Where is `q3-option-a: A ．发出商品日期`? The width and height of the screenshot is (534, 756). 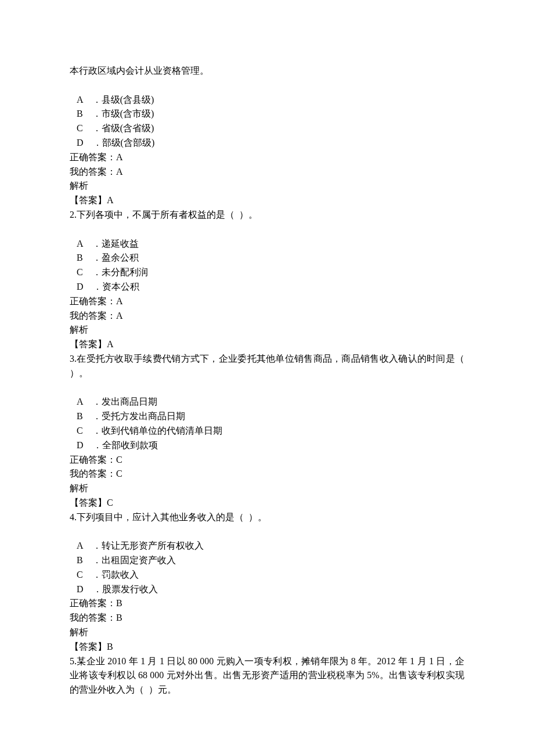
q3-option-a: A ．发出商品日期 is located at coordinates (267, 402).